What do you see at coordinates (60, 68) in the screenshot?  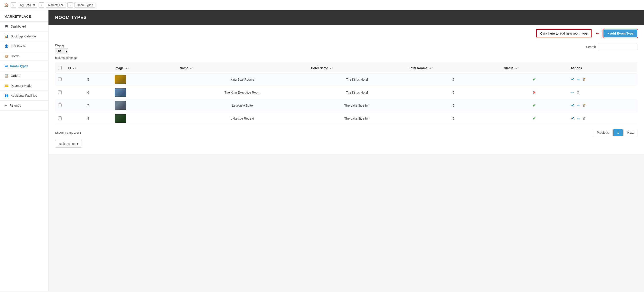 I see `select-all-checkbox` at bounding box center [60, 68].